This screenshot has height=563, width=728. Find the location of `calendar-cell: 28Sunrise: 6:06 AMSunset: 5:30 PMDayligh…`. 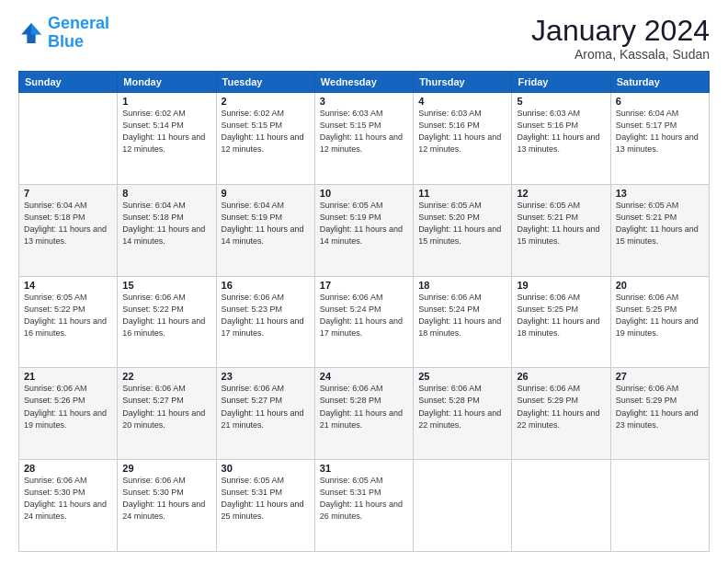

calendar-cell: 28Sunrise: 6:06 AMSunset: 5:30 PMDayligh… is located at coordinates (68, 506).